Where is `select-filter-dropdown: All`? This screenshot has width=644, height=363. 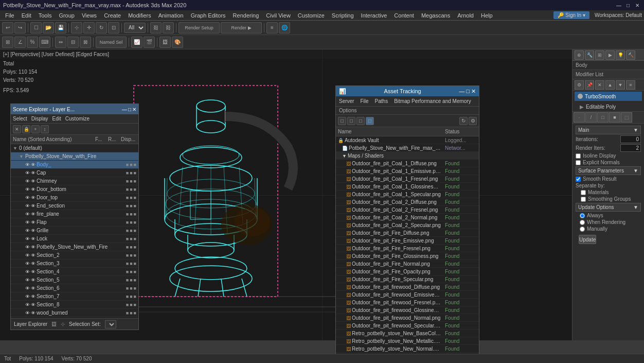 select-filter-dropdown: All is located at coordinates (135, 28).